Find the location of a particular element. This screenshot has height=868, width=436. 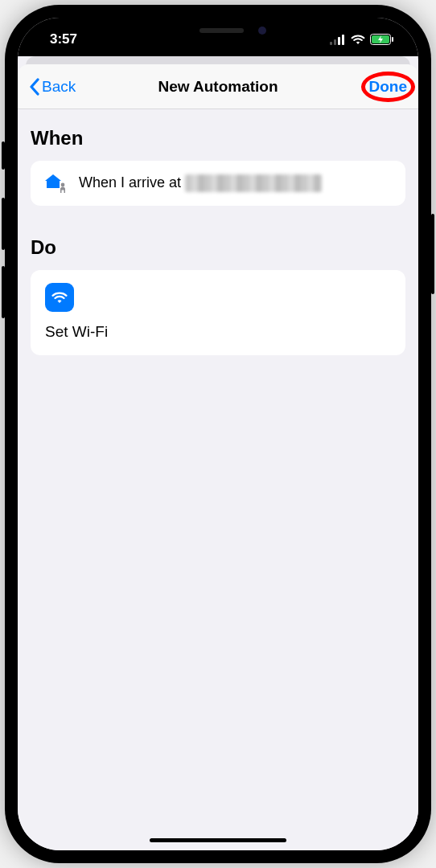

when-trigger-text: When I arrive at is located at coordinates (200, 183).